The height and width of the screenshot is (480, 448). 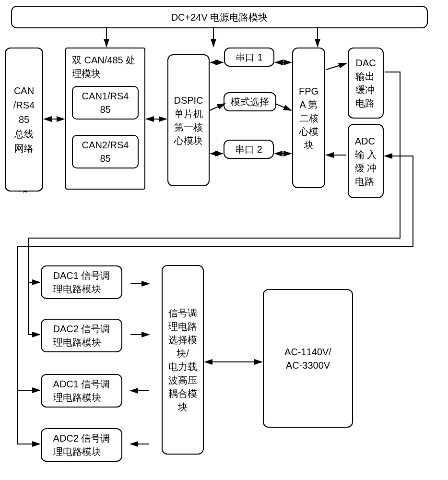 I want to click on can2-box: CAN2/RS485, so click(x=106, y=152).